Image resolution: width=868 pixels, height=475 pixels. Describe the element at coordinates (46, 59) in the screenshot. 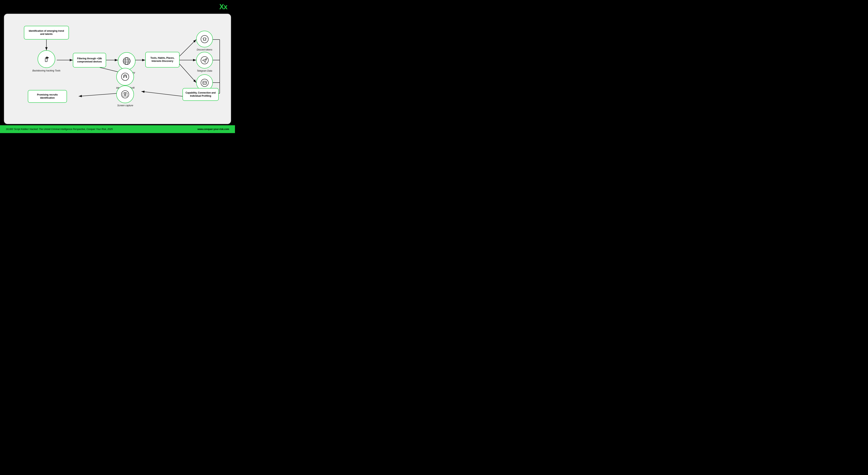

I see `backdoor-circle` at that location.